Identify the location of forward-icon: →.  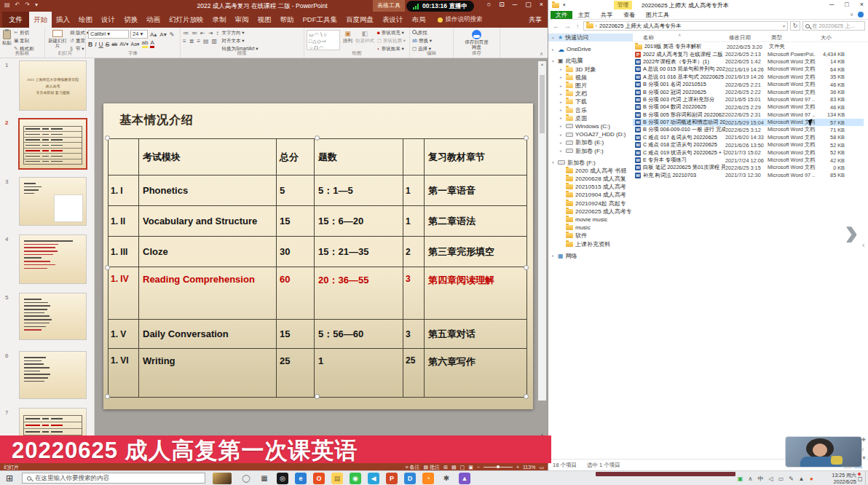
(568, 26).